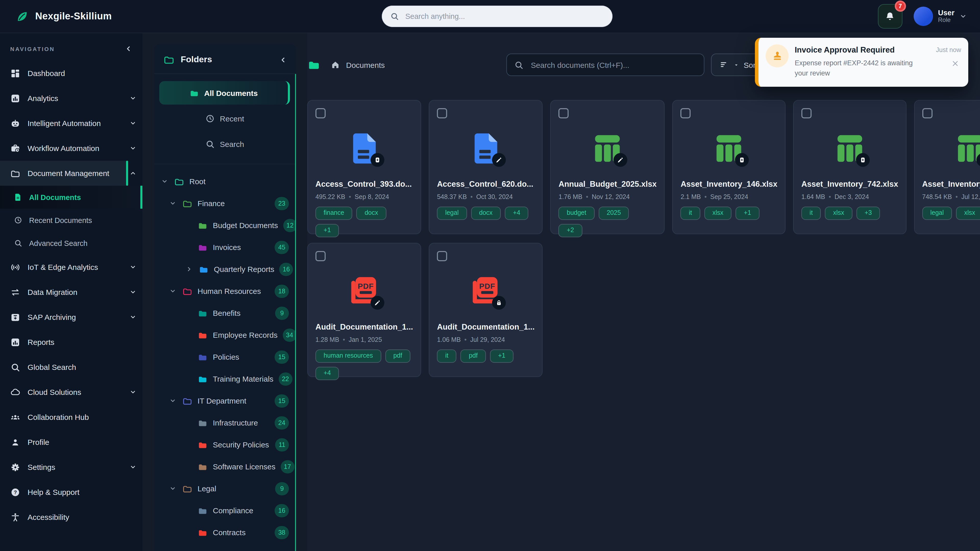 The image size is (980, 551). What do you see at coordinates (221, 532) in the screenshot?
I see `folder-tree-item-contracts: Contracts38` at bounding box center [221, 532].